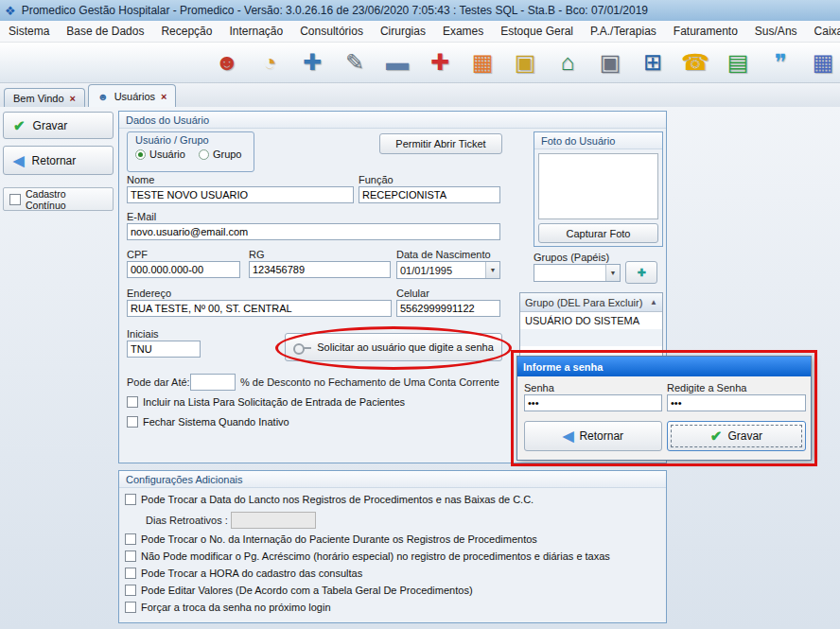  I want to click on solicitar-senha-button: Solicitar ao usuário que digite a senha, so click(394, 347).